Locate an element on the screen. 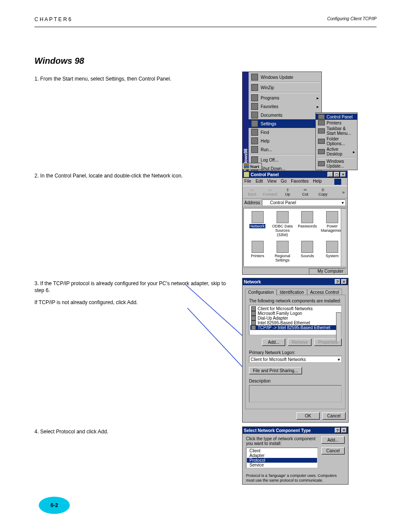 The image size is (411, 532). label: System is located at coordinates (332, 256).